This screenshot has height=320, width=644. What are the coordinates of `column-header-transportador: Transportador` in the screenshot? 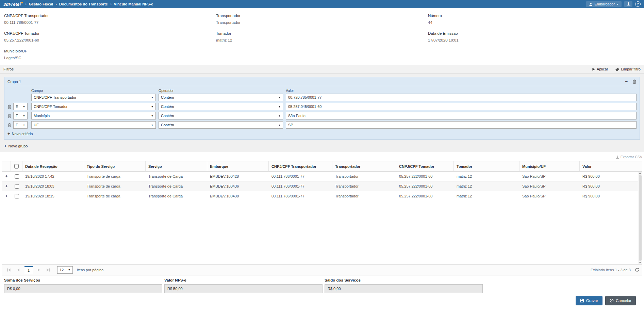 It's located at (364, 166).